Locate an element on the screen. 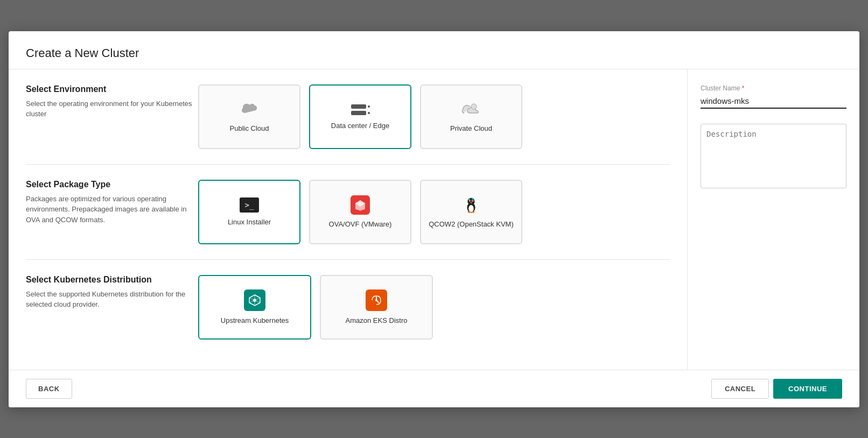 The width and height of the screenshot is (868, 438). data-center-label: Data center / Edge is located at coordinates (360, 126).